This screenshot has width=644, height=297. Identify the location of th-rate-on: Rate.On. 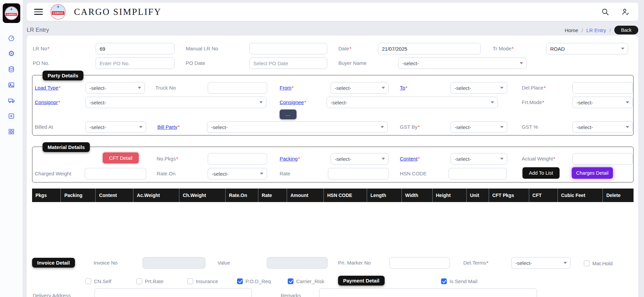
(242, 195).